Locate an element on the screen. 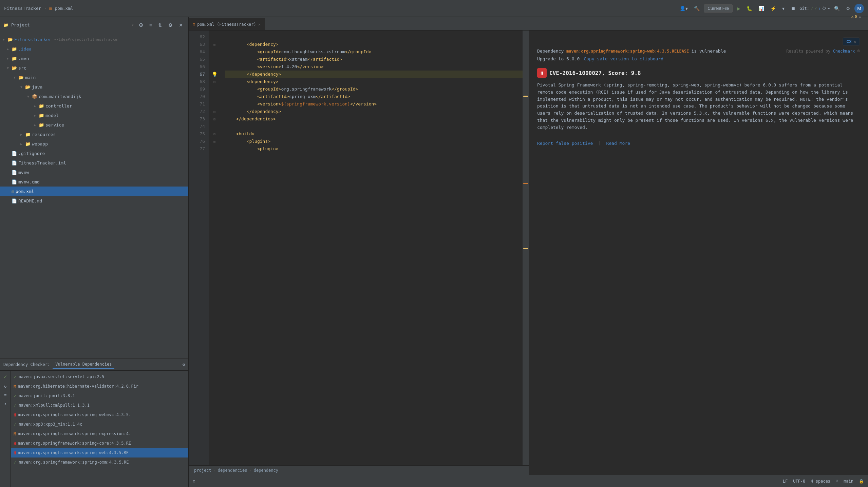  expand-btn: ⇅ is located at coordinates (160, 25).